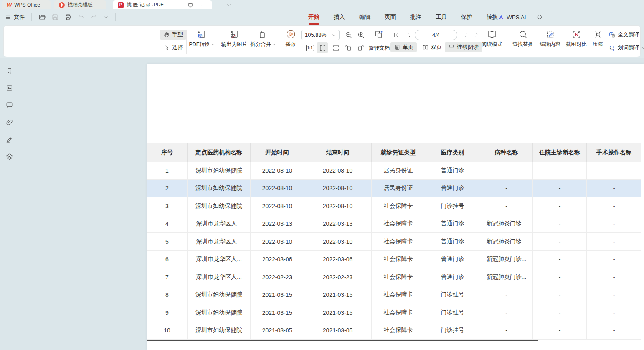 This screenshot has height=350, width=644. What do you see at coordinates (80, 5) in the screenshot?
I see `tab-docer-templates: 找稻壳模板` at bounding box center [80, 5].